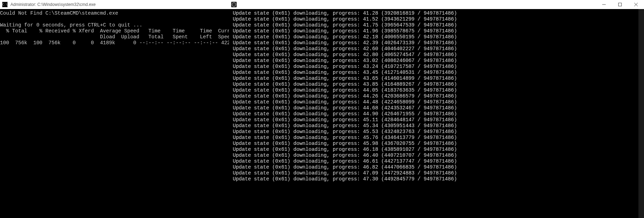 This screenshot has width=644, height=218. I want to click on window-controls, so click(620, 5).